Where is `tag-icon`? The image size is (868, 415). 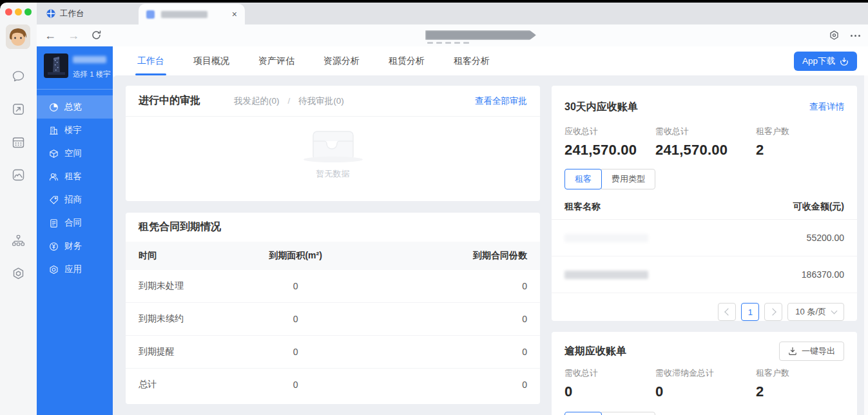 tag-icon is located at coordinates (54, 200).